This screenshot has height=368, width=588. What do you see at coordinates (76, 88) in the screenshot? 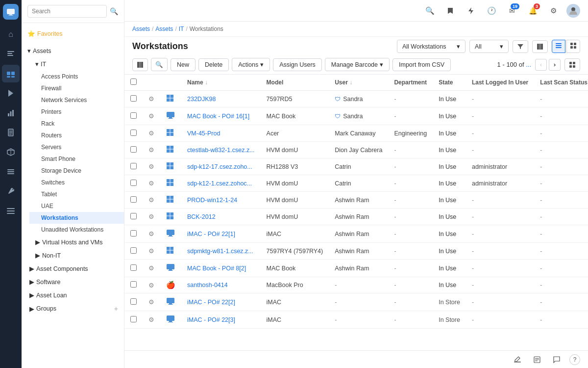
I see `sidebar-item-firewall: Firewall` at bounding box center [76, 88].